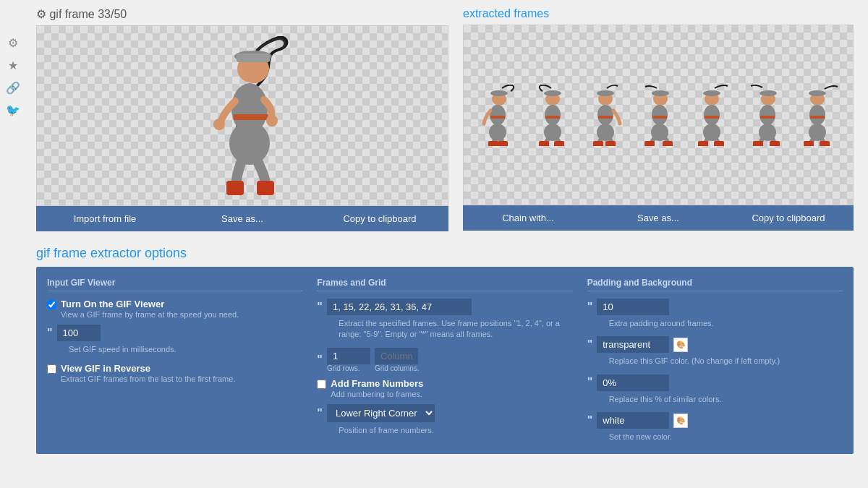 The width and height of the screenshot is (868, 488). Describe the element at coordinates (13, 110) in the screenshot. I see `twitter-icon: 🐦` at that location.